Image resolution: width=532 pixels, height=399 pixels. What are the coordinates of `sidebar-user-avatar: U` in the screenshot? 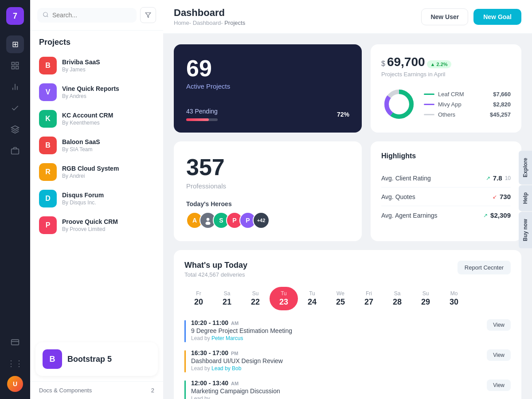 It's located at (15, 384).